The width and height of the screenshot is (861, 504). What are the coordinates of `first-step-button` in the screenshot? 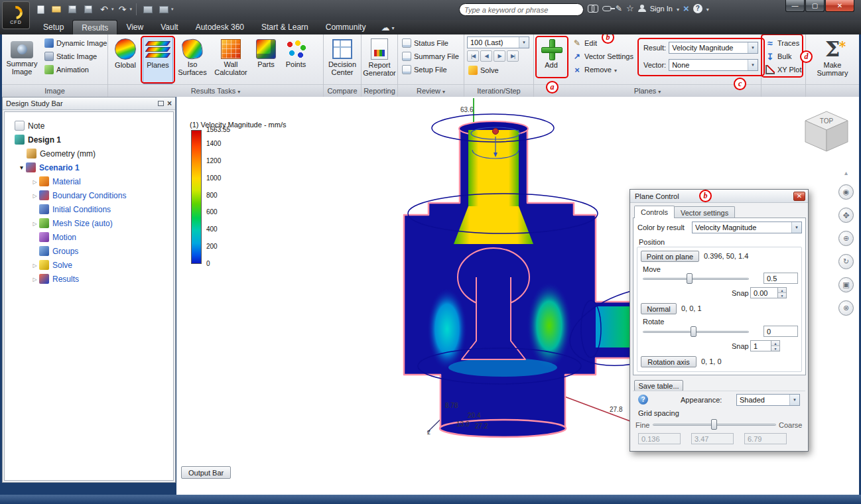 It's located at (473, 56).